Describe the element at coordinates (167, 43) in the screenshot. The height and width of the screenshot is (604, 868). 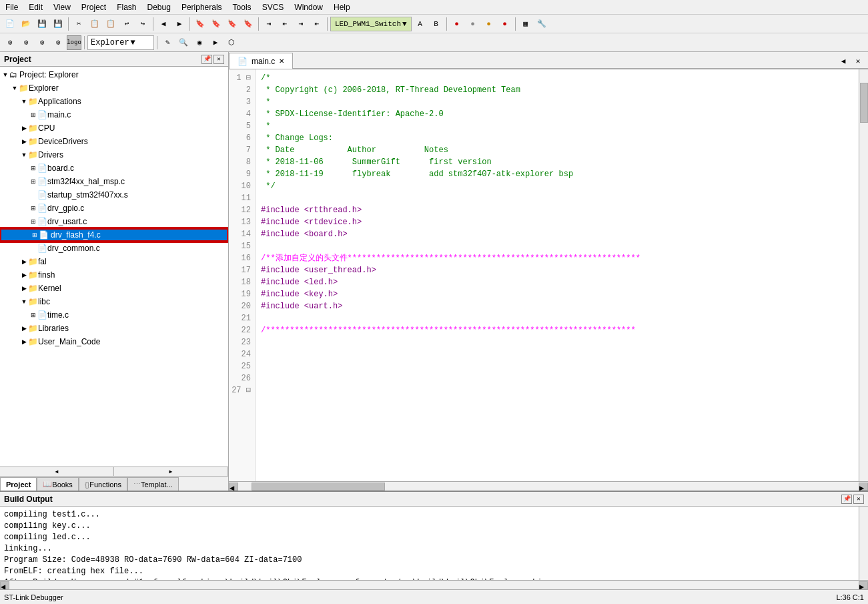
I see `t2-btn6: ✎` at that location.